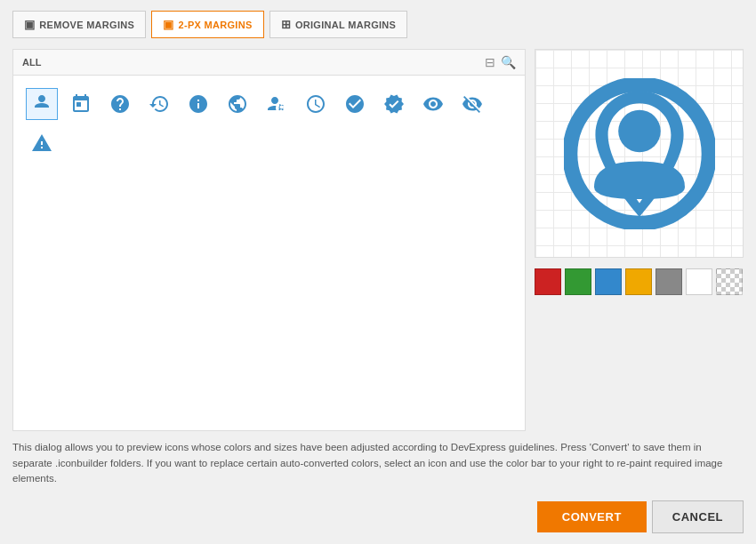 The width and height of the screenshot is (756, 544). I want to click on description-text: This dialog allows you to preview icons …, so click(378, 460).